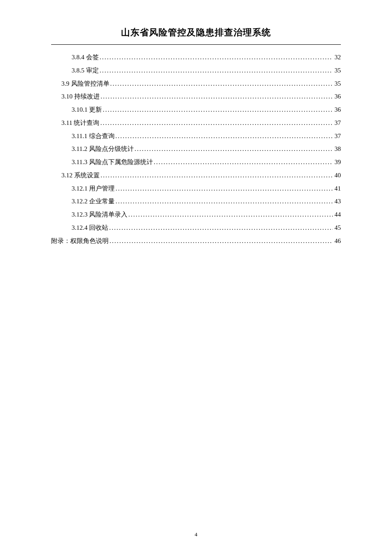 The height and width of the screenshot is (555, 392). Describe the element at coordinates (112, 162) in the screenshot. I see `toc-entry-label: 3.11.3 风险点下属危险源统计` at that location.